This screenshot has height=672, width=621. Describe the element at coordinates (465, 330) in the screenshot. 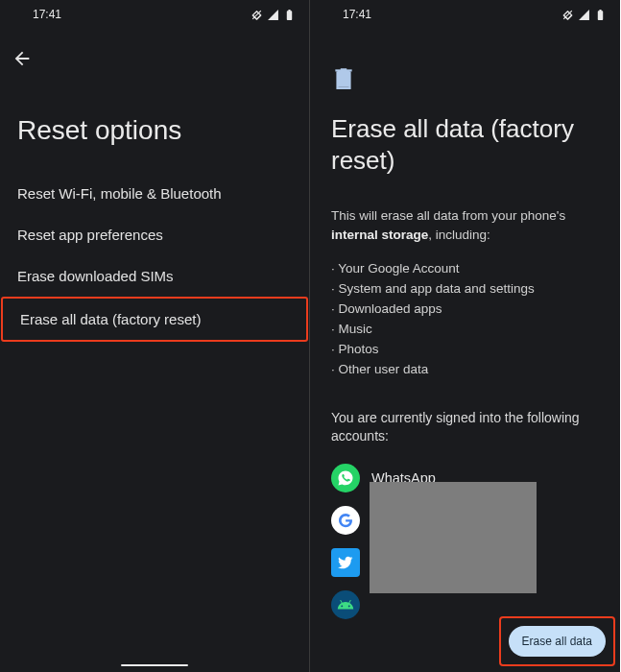

I see `bullet-item: Music` at that location.